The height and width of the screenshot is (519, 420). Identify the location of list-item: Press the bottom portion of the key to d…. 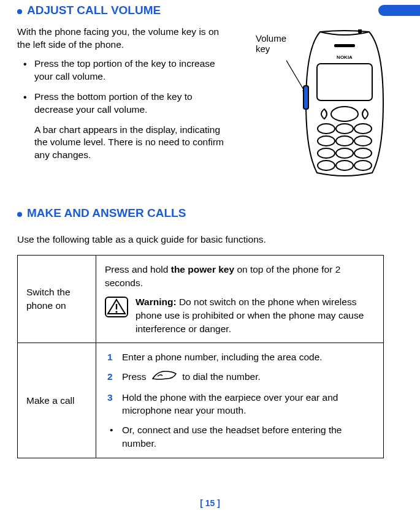
(125, 104).